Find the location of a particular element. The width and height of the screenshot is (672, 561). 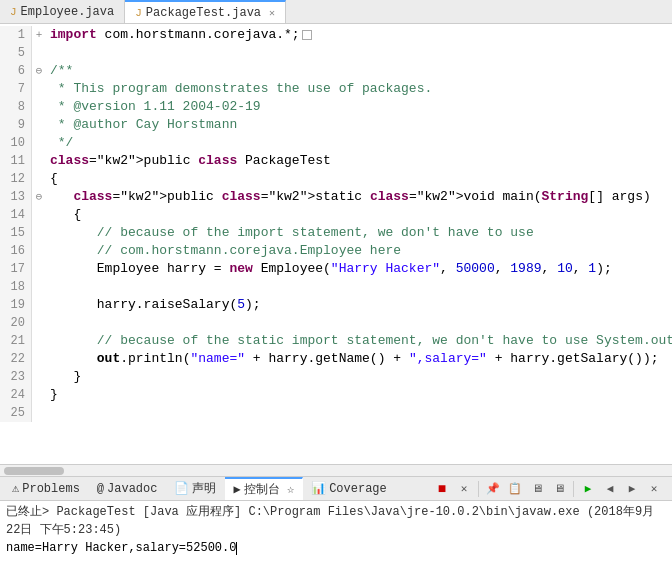

code-line-23: 23 } is located at coordinates (336, 377).